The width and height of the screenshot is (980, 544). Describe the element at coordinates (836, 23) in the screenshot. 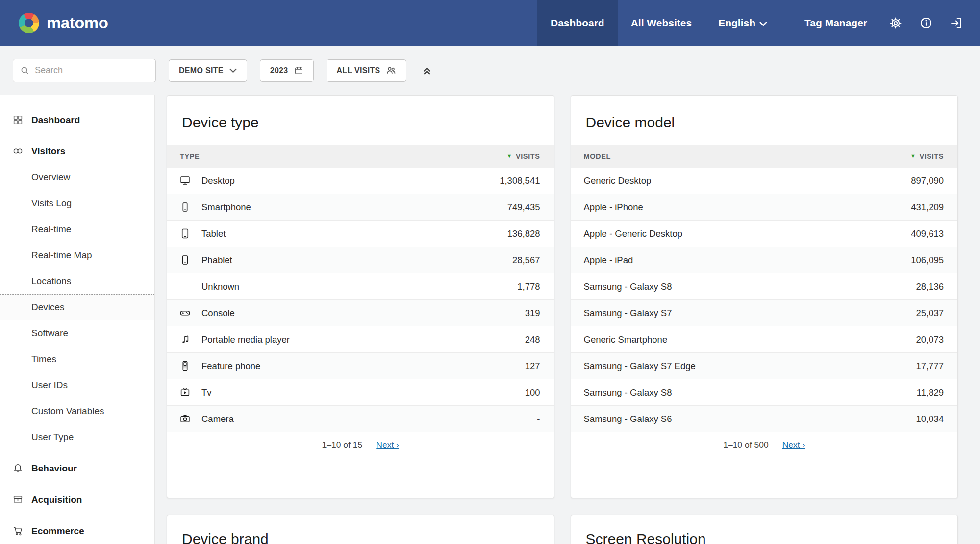

I see `nav-item-label: Tag Manager` at that location.